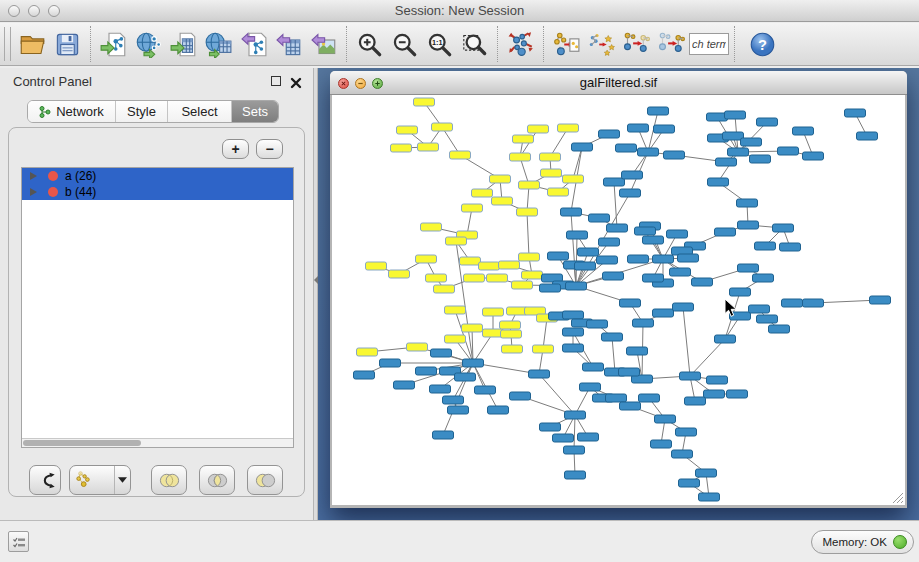  What do you see at coordinates (34, 192) in the screenshot?
I see `expand-arrow-icon` at bounding box center [34, 192].